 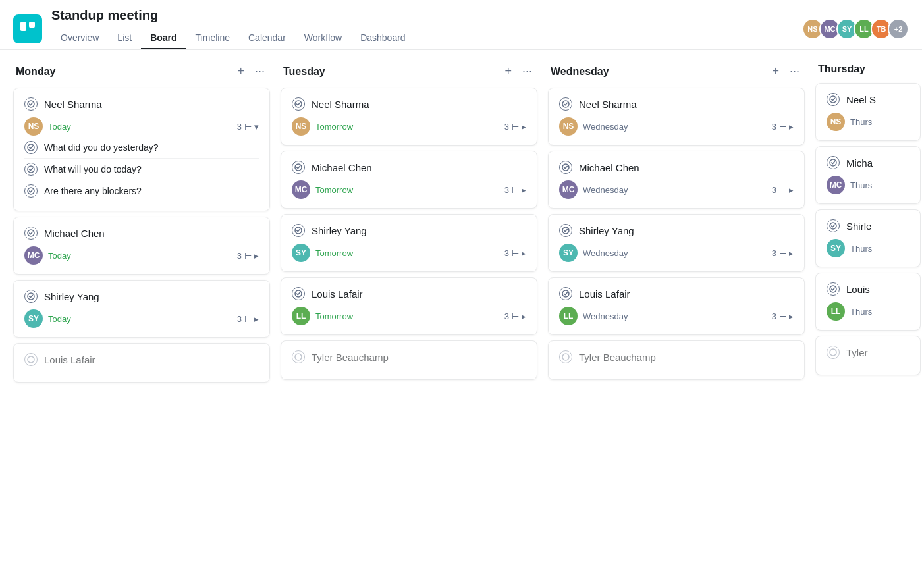 I want to click on column-header-tuesday: Tuesday + ···, so click(x=409, y=71).